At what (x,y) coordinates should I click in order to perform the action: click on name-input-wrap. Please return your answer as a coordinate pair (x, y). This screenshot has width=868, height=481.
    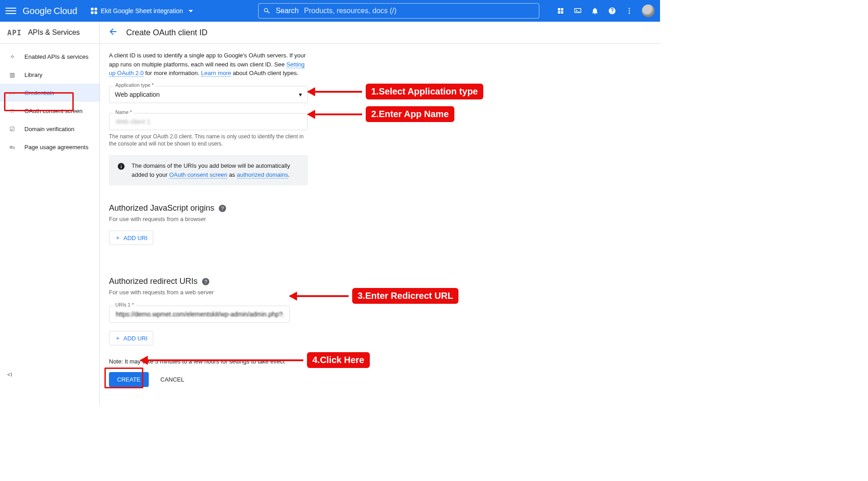
    Looking at the image, I should click on (208, 122).